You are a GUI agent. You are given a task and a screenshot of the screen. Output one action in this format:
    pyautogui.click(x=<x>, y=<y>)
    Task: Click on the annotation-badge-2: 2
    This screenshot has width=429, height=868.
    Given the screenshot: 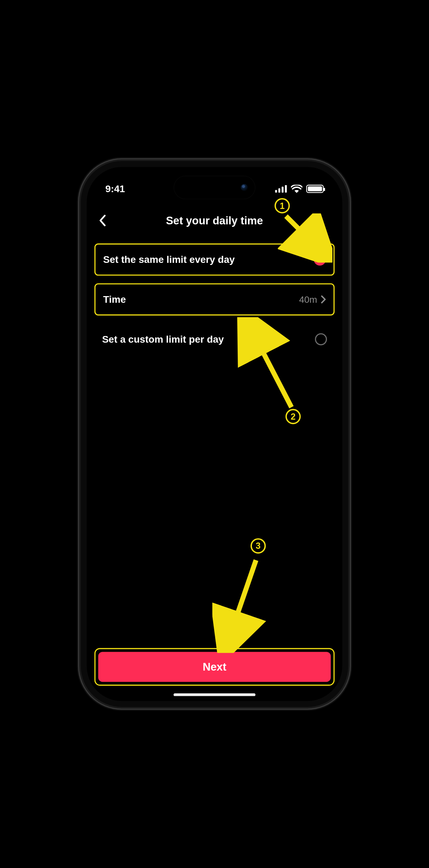 What is the action you would take?
    pyautogui.click(x=293, y=416)
    